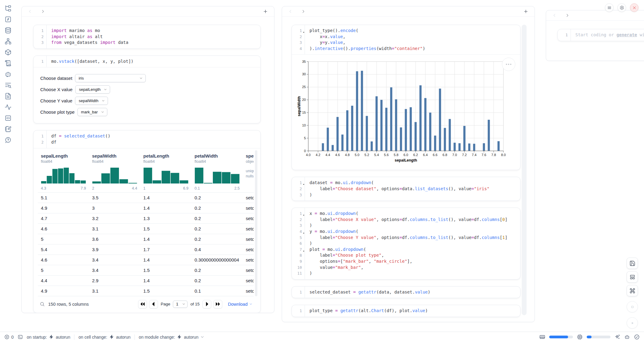 Image resolution: width=644 pixels, height=342 pixels. I want to click on code-editor: 1x = mo.ui.dropdown(2 label="Choose X va…, so click(406, 244).